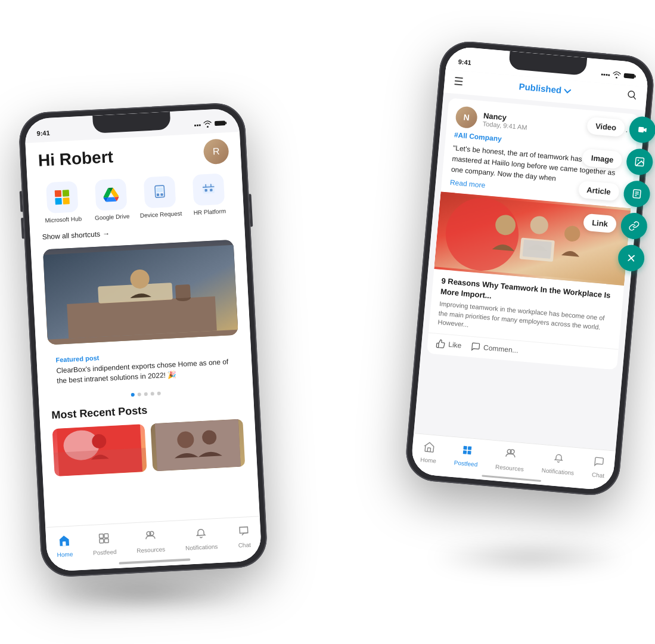 The width and height of the screenshot is (655, 644). I want to click on like-label: Like, so click(455, 345).